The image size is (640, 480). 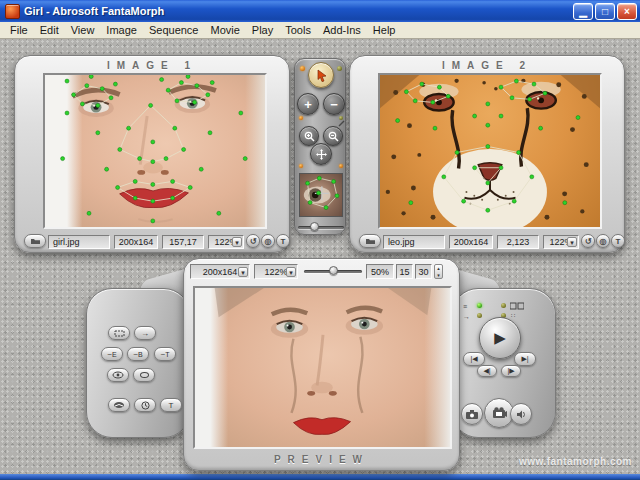 What do you see at coordinates (301, 118) in the screenshot?
I see `point-led-left` at bounding box center [301, 118].